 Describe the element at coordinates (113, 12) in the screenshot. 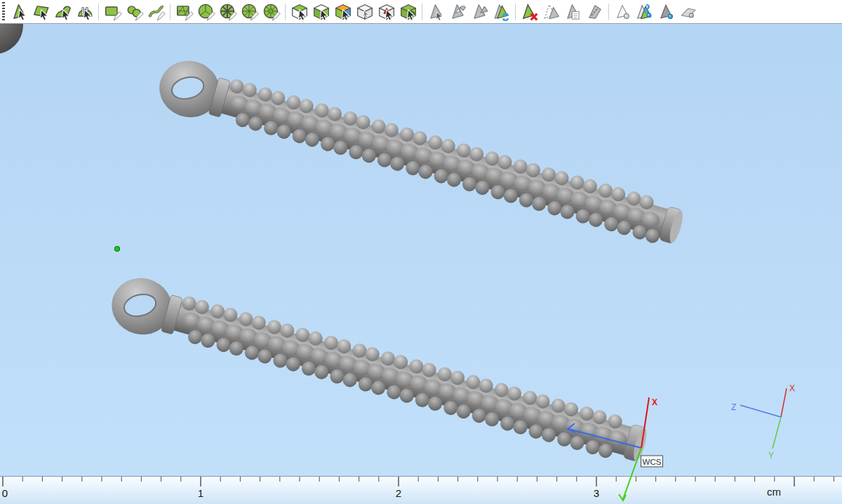

I see `select-by-rectangle-icon` at that location.